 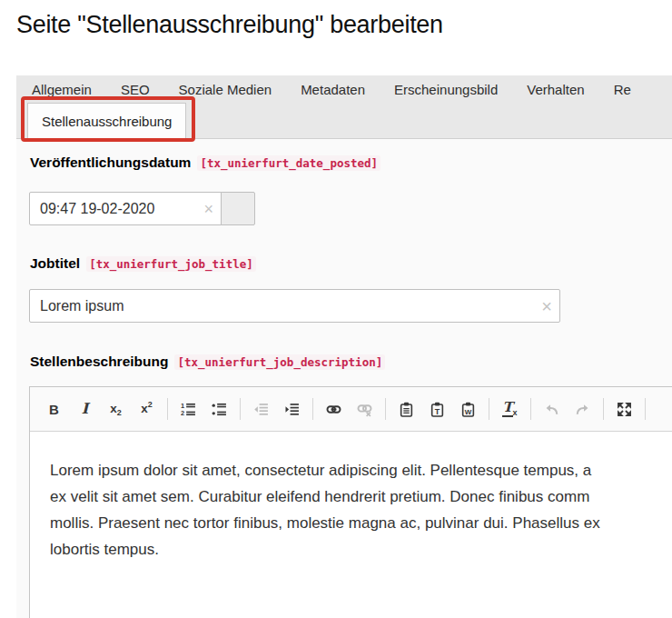 What do you see at coordinates (142, 209) in the screenshot?
I see `date-posted-input-group: ×` at bounding box center [142, 209].